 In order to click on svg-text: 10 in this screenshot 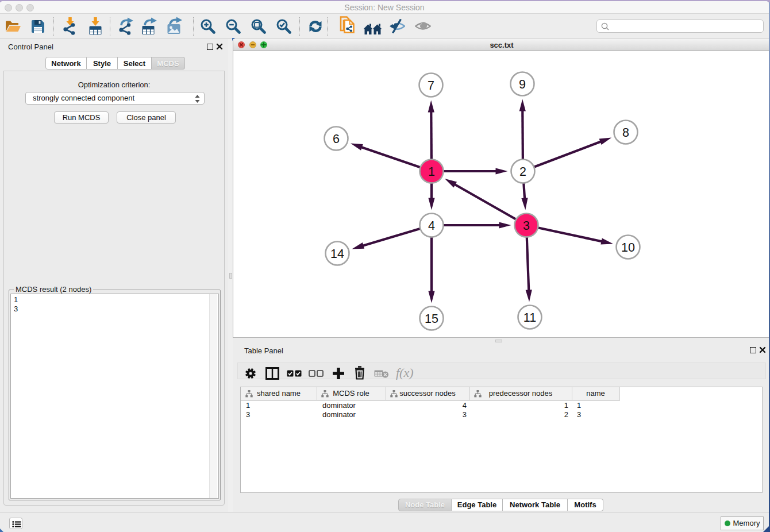, I will do `click(628, 248)`.